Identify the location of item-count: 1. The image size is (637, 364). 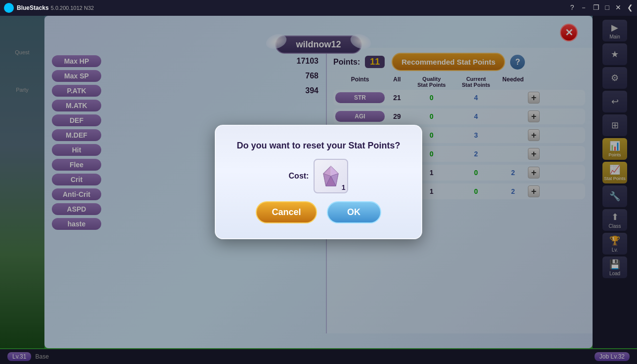
(344, 187).